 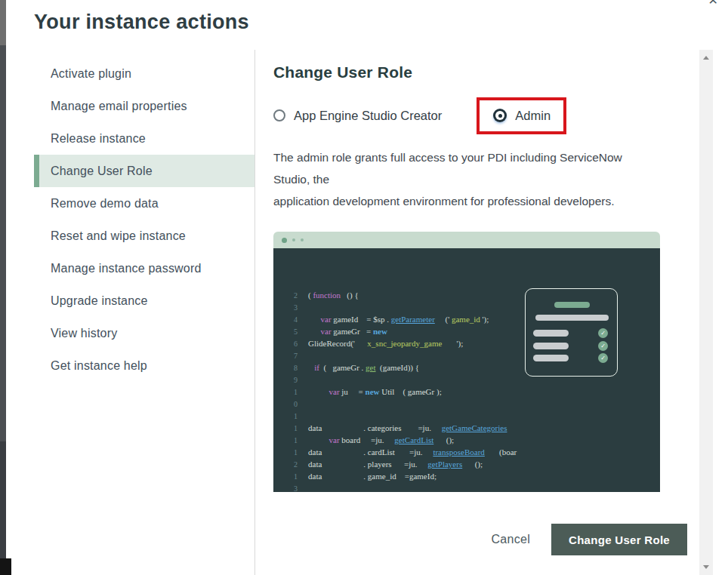 I want to click on radio-group: App Engine Studio CreatorAdmin, so click(x=467, y=115).